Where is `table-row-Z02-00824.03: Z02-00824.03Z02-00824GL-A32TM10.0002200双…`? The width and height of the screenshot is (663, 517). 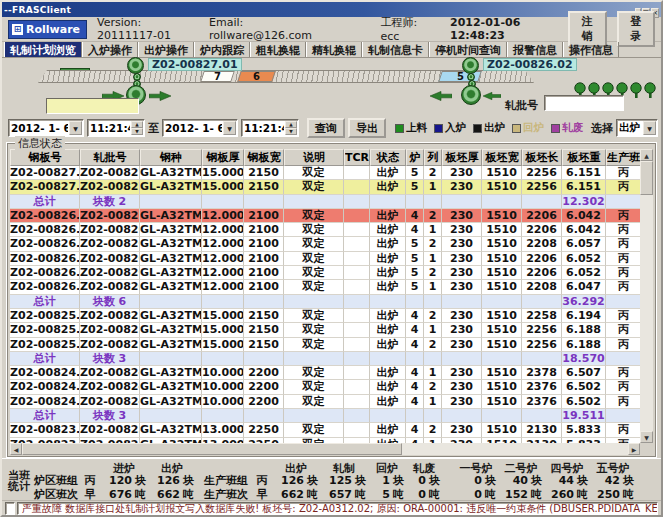 table-row-Z02-00824.03: Z02-00824.03Z02-00824GL-A32TM10.0002200双… is located at coordinates (325, 373).